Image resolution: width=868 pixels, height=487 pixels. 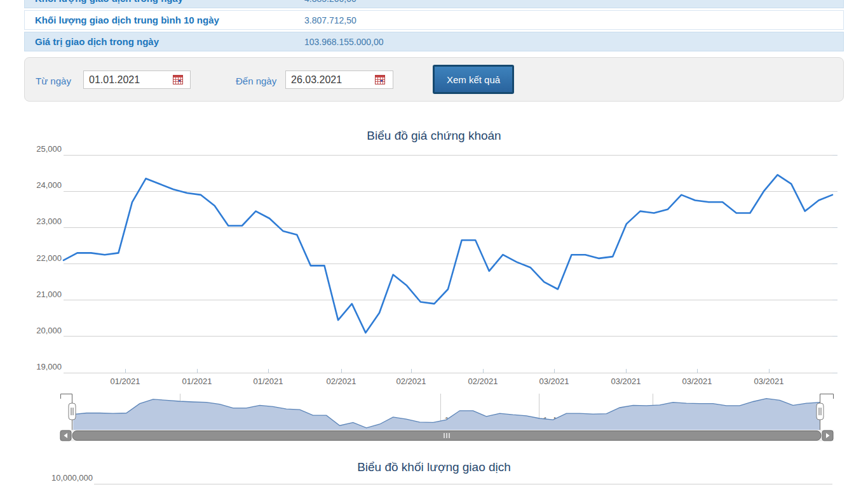 I want to click on volume-y-axis-label: 10,000,000, so click(x=72, y=477).